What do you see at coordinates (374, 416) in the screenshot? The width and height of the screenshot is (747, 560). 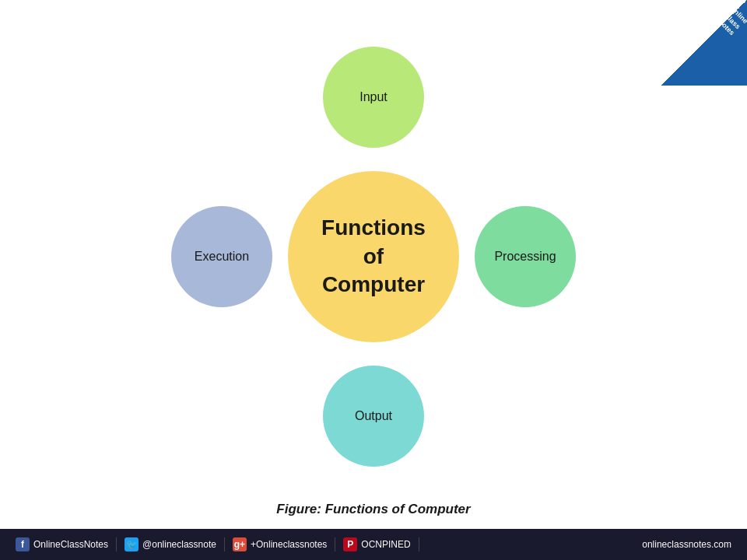 I see `output-circle: Output` at bounding box center [374, 416].